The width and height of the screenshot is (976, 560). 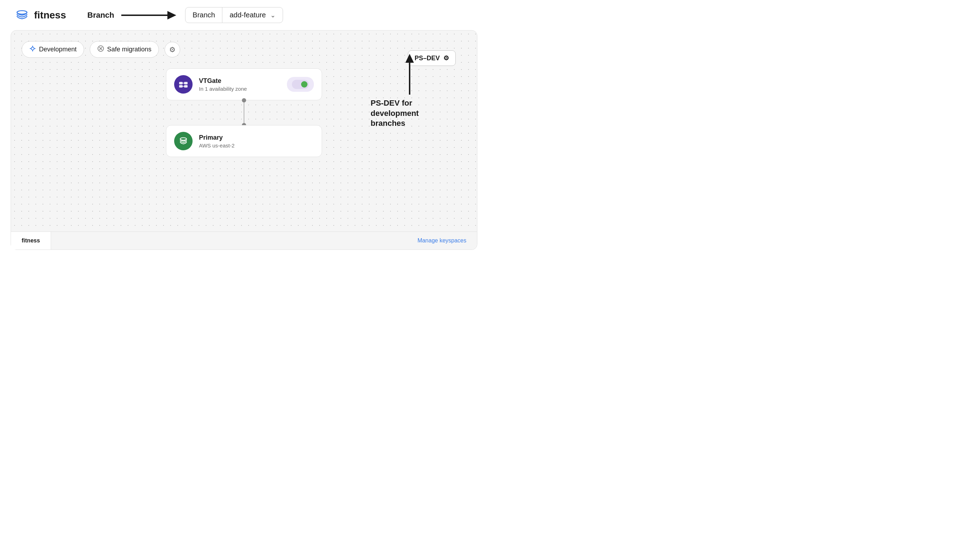 I want to click on logo-area: fitness, so click(x=40, y=15).